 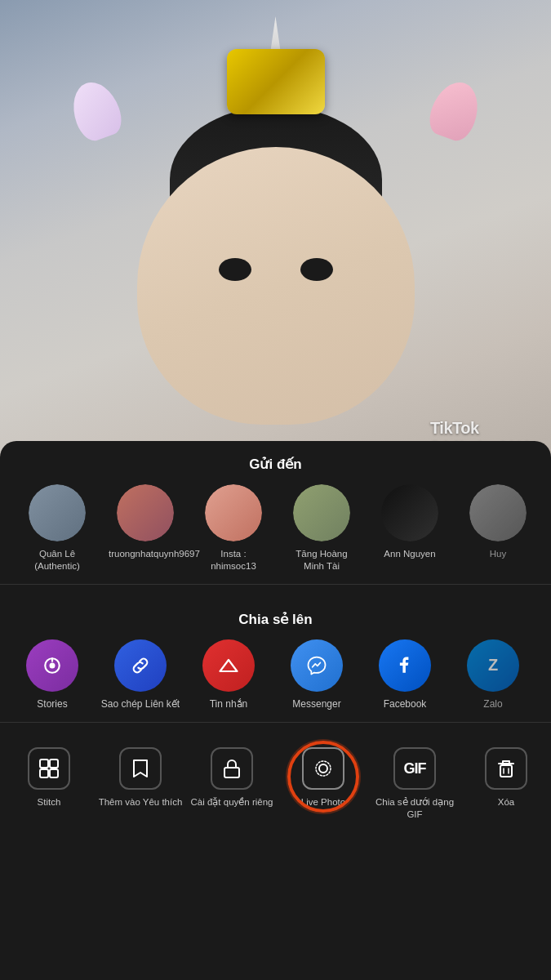 I want to click on live-photo-icon, so click(x=323, y=768).